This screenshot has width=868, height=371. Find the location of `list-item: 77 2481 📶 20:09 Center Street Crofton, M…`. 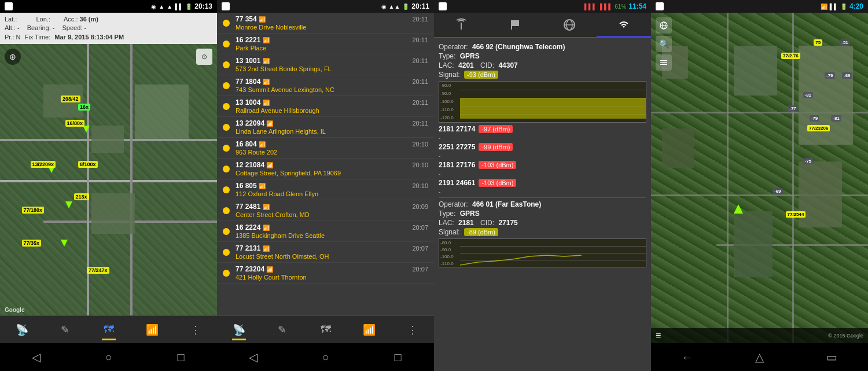

list-item: 77 2481 📶 20:09 Center Street Crofton, M… is located at coordinates (325, 211).